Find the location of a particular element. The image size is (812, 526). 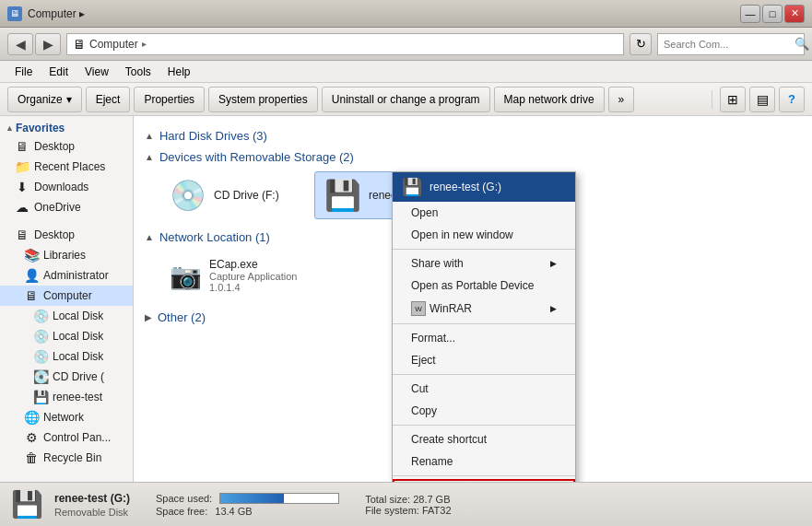

titlebar: 🖥 Computer ▸ — □ ✕ is located at coordinates (406, 14).